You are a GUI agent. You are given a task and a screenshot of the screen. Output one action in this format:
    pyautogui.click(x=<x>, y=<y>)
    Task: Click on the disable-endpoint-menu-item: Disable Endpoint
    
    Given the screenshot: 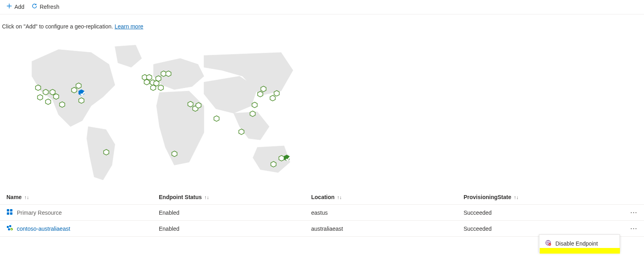 What is the action you would take?
    pyautogui.click(x=579, y=236)
    